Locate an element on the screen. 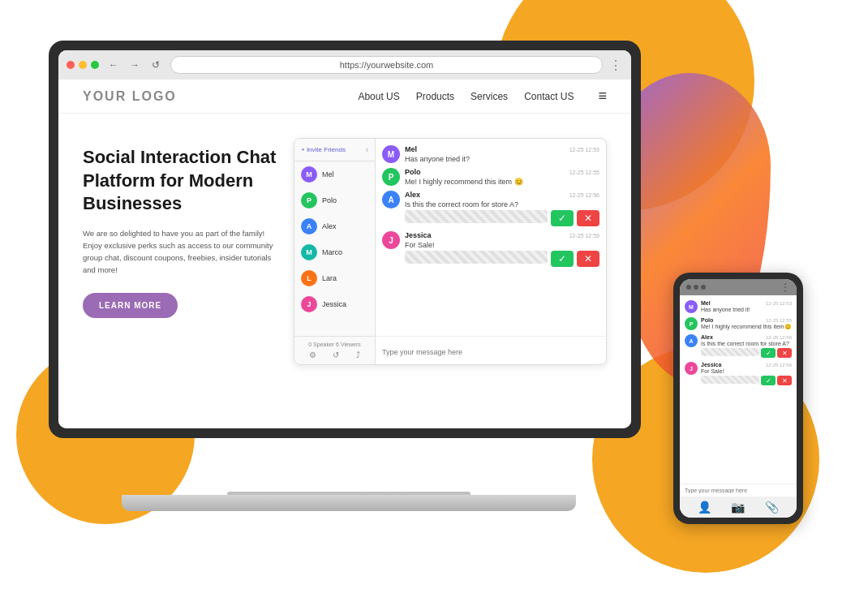  phone-attach-icon: 📎 is located at coordinates (772, 507).